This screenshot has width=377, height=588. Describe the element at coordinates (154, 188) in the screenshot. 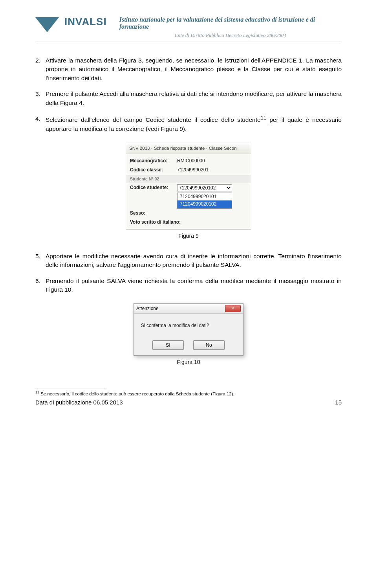

I see `fig9-codstud-label: Codice studente:` at that location.